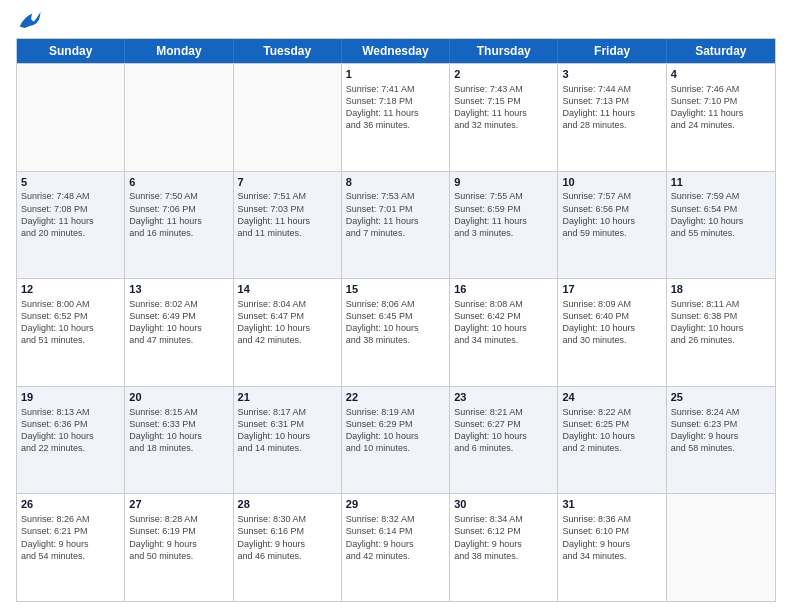 This screenshot has height=612, width=792. Describe the element at coordinates (396, 322) in the screenshot. I see `day-info: Sunrise: 8:06 AM Sunset: 6:45 PM Dayligh…` at that location.